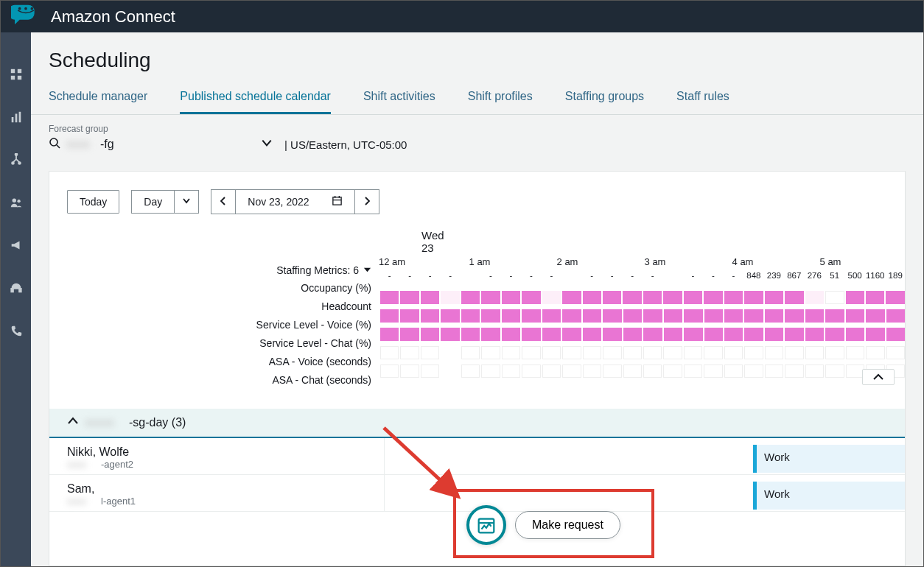 This screenshot has width=924, height=567. Describe the element at coordinates (16, 247) in the screenshot. I see `announce-icon` at that location.